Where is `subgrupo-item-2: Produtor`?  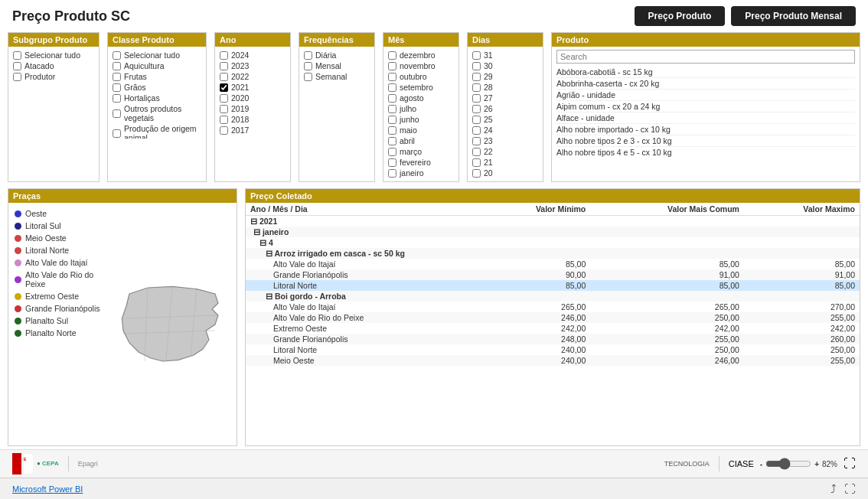 subgrupo-item-2: Produtor is located at coordinates (54, 77).